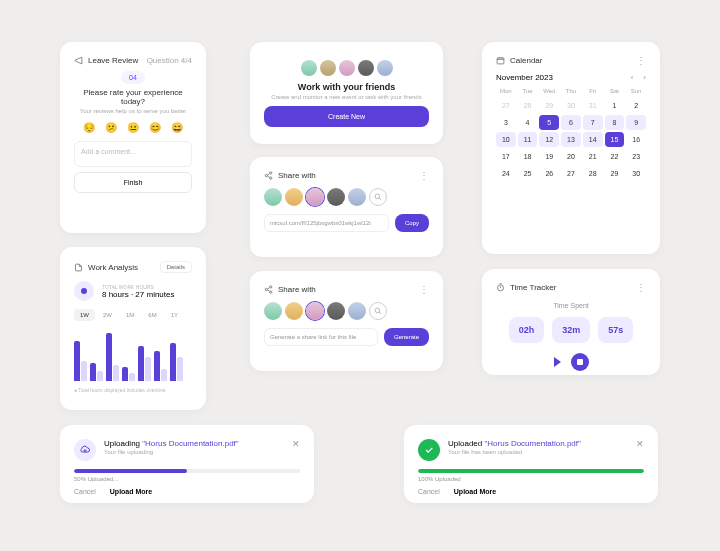  I want to click on create-new-button: Create New, so click(346, 116).